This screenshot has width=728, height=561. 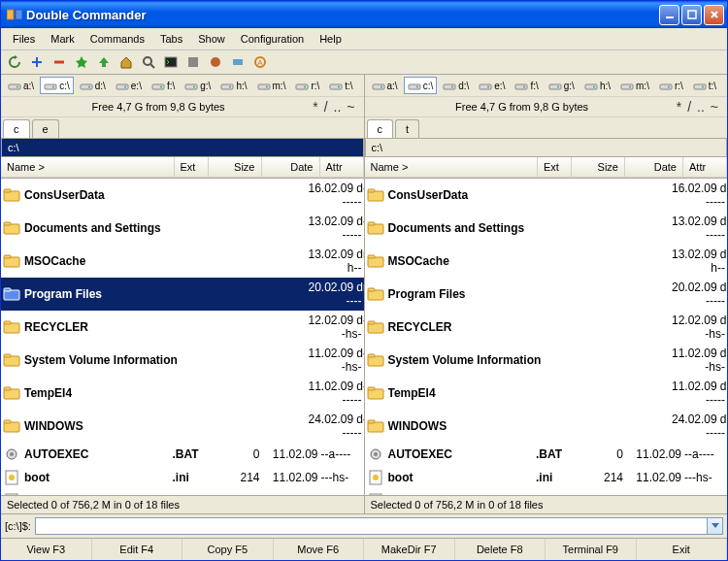 What do you see at coordinates (410, 549) in the screenshot?
I see `fnkey-makedir: MakeDir F7` at bounding box center [410, 549].